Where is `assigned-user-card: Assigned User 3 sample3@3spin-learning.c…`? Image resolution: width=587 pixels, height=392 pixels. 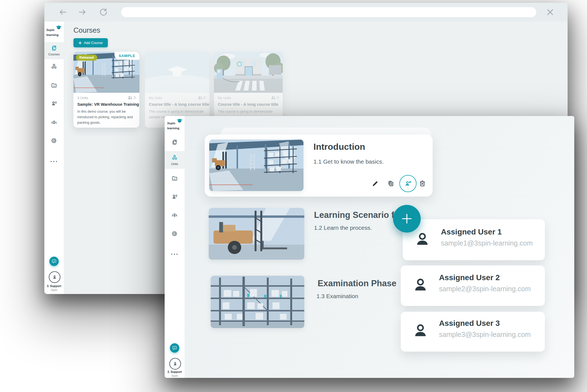 assigned-user-card: Assigned User 3 sample3@3spin-learning.c… is located at coordinates (473, 332).